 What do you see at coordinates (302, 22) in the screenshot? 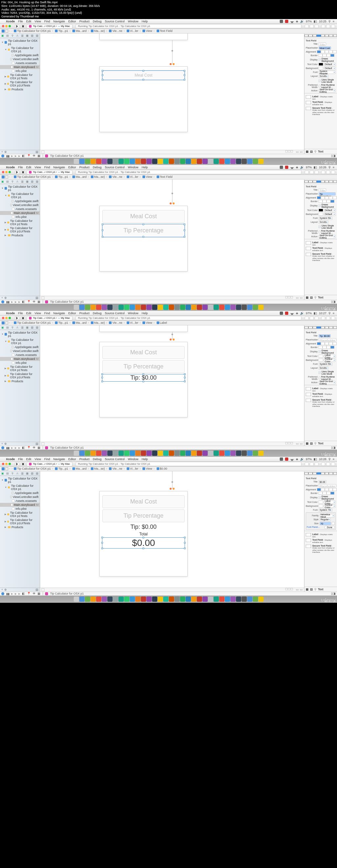
I see `volume-icon: 🔊` at bounding box center [302, 22].